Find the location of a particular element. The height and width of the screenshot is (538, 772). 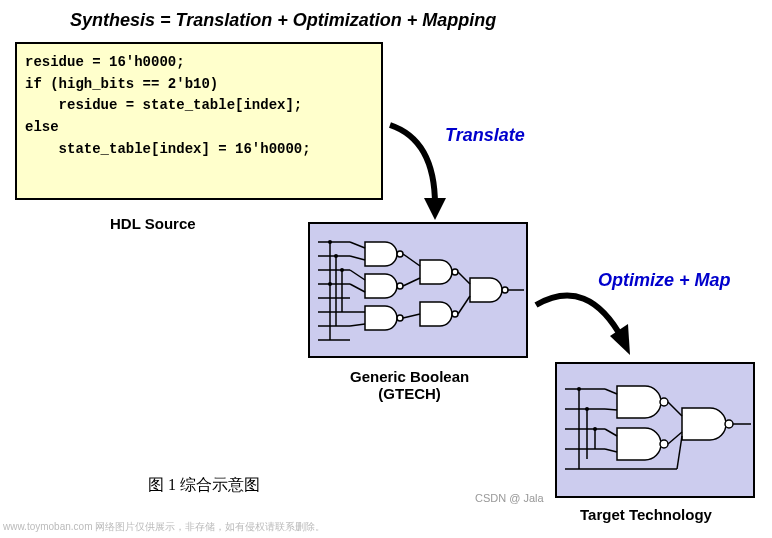

watermark-footer: www.toymoban.com 网络图片仅供展示，非存储，如有侵权请联系删除。 is located at coordinates (164, 527).